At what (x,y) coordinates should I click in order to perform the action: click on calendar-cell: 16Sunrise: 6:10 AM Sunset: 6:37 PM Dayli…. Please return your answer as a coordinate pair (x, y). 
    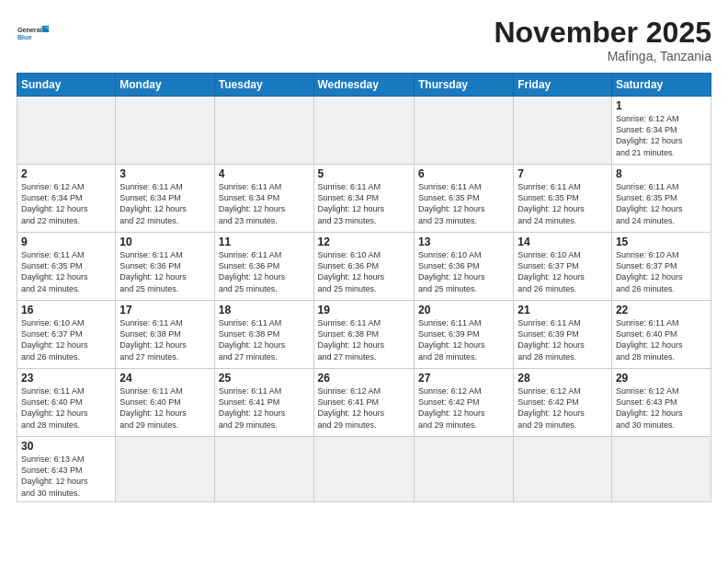
    Looking at the image, I should click on (66, 335).